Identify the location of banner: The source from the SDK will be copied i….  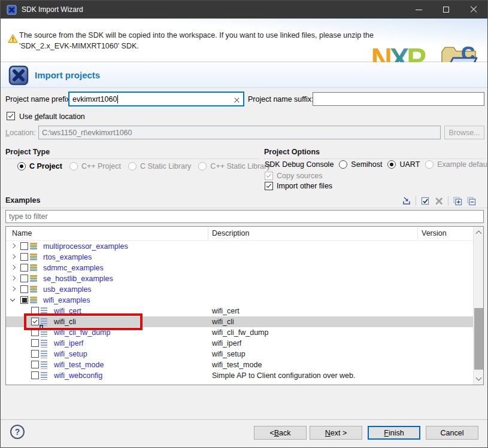
(244, 41).